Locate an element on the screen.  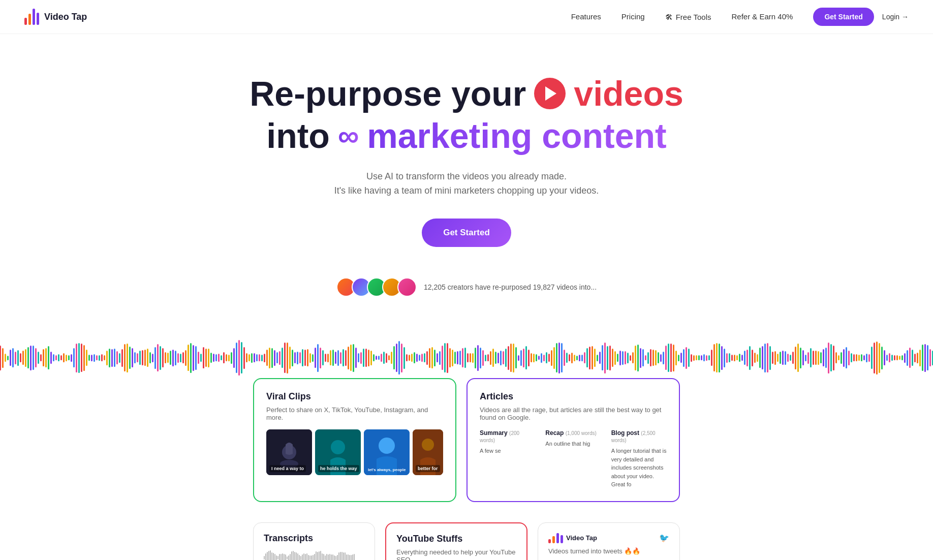
play-triangle is located at coordinates (551, 94).